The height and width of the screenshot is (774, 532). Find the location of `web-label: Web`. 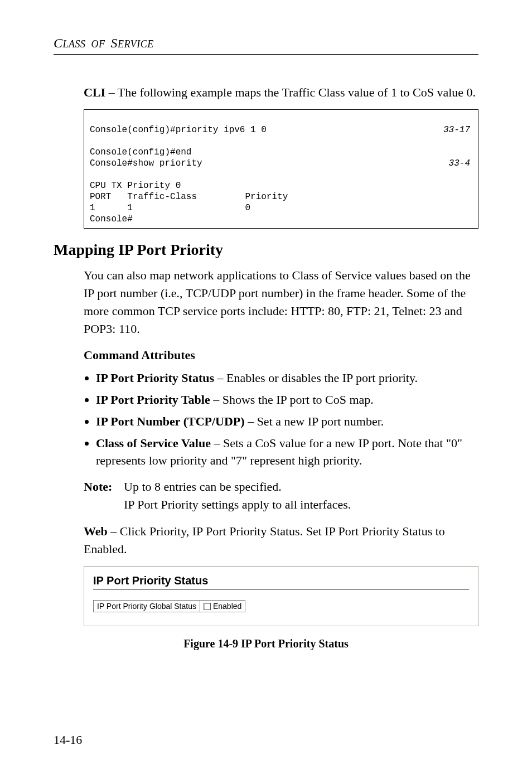

web-label: Web is located at coordinates (96, 531).